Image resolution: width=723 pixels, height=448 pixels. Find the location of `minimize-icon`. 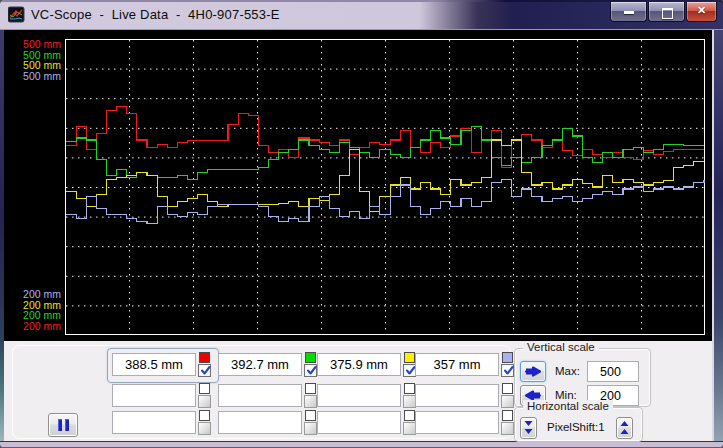

minimize-icon is located at coordinates (629, 12).